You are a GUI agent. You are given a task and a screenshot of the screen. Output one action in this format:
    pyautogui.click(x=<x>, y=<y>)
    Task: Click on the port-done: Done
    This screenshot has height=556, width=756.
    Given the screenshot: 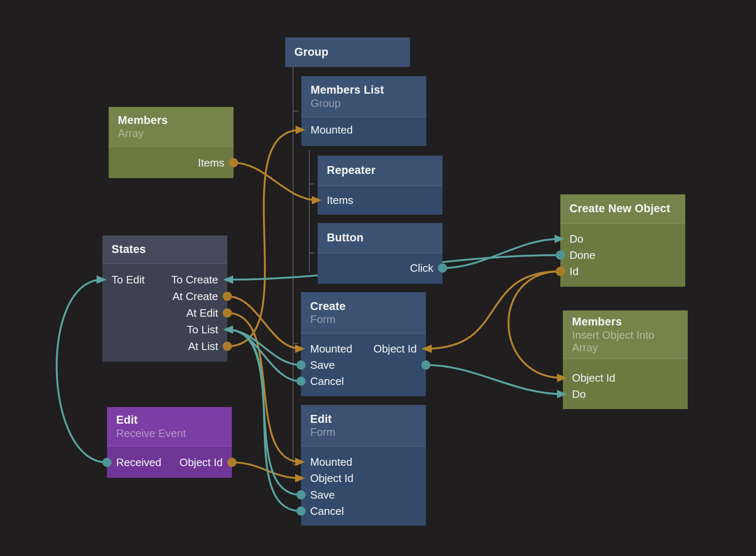 What is the action you would take?
    pyautogui.click(x=623, y=255)
    